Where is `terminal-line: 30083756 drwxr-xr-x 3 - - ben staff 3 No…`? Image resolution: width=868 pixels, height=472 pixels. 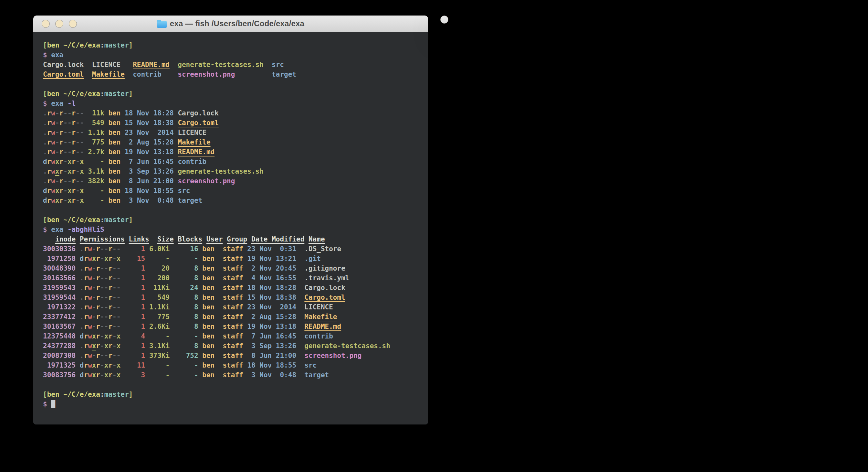 terminal-line: 30083756 drwxr-xr-x 3 - - ben staff 3 No… is located at coordinates (233, 375).